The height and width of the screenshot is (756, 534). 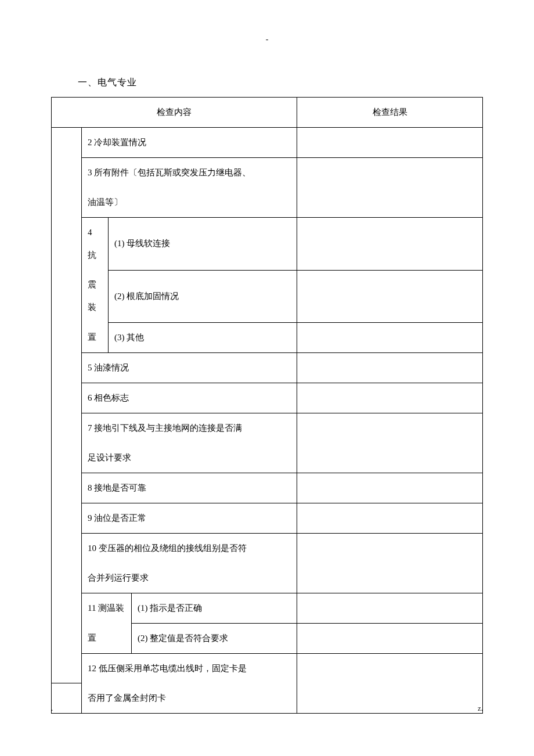 What do you see at coordinates (215, 608) in the screenshot?
I see `cell-content: (1) 指示是否正确` at bounding box center [215, 608].